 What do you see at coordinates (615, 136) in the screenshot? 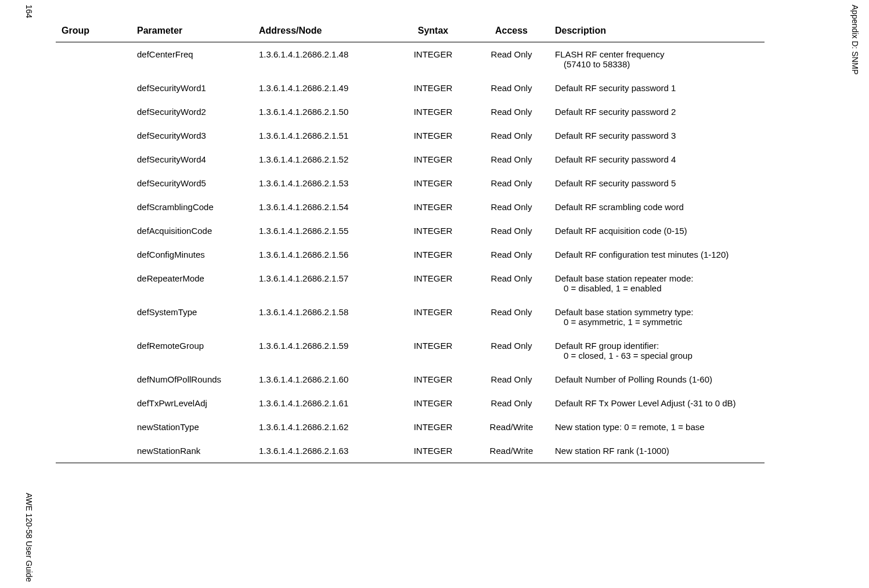
I see `desc-line1: Default RF security password 3` at bounding box center [615, 136].